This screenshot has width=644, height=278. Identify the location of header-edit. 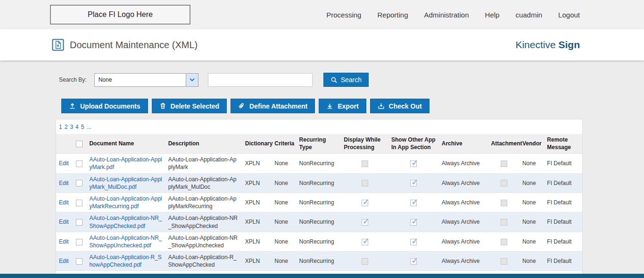
(64, 144).